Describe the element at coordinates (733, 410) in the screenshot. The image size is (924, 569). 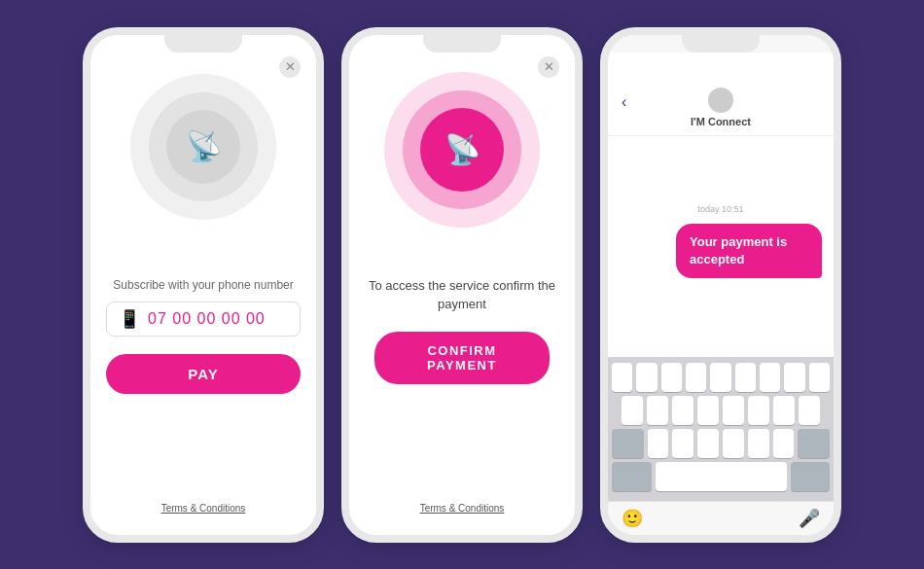
I see `key-g` at that location.